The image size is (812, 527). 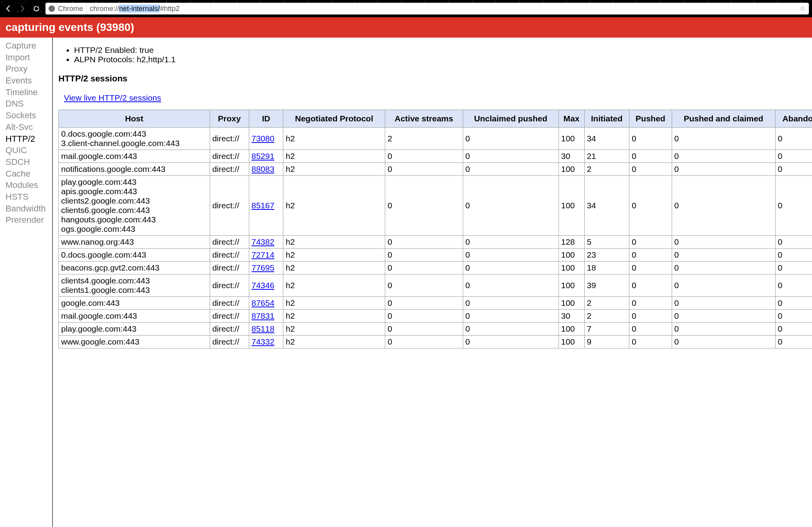 What do you see at coordinates (27, 92) in the screenshot?
I see `sidebar-item-timeline: Timeline` at bounding box center [27, 92].